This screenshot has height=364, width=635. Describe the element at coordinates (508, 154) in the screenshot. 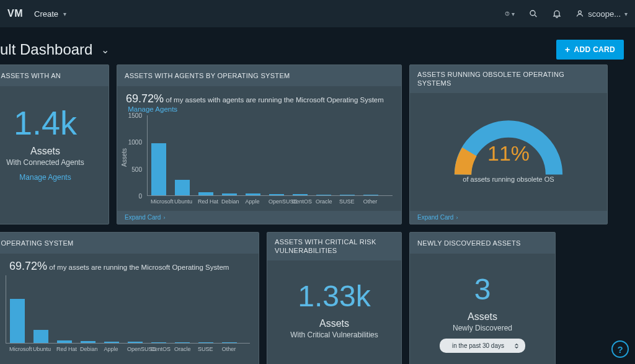

I see `gauge-value: 11%` at that location.